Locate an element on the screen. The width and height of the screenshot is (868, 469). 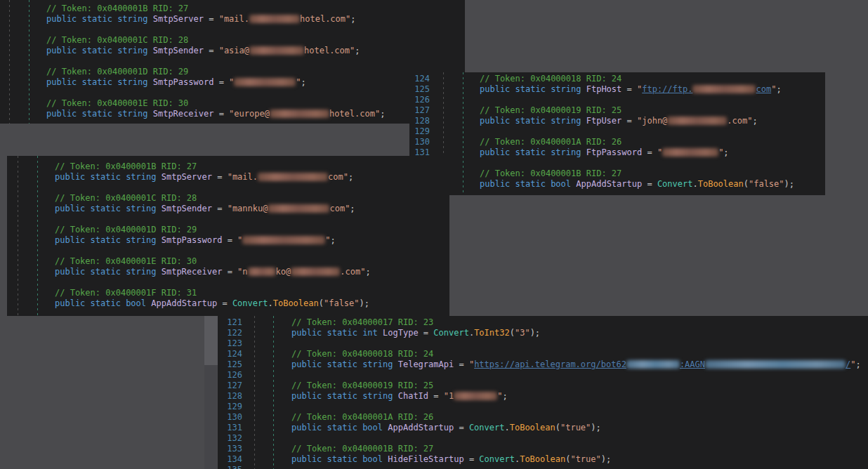
code-text: public static string SmtpServer = "mail.… is located at coordinates (201, 20).